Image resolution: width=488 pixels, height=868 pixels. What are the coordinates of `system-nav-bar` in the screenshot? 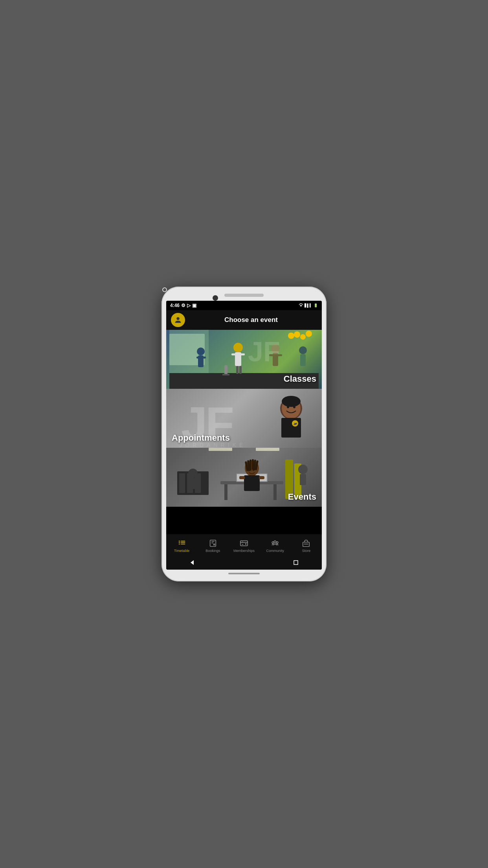 It's located at (244, 563).